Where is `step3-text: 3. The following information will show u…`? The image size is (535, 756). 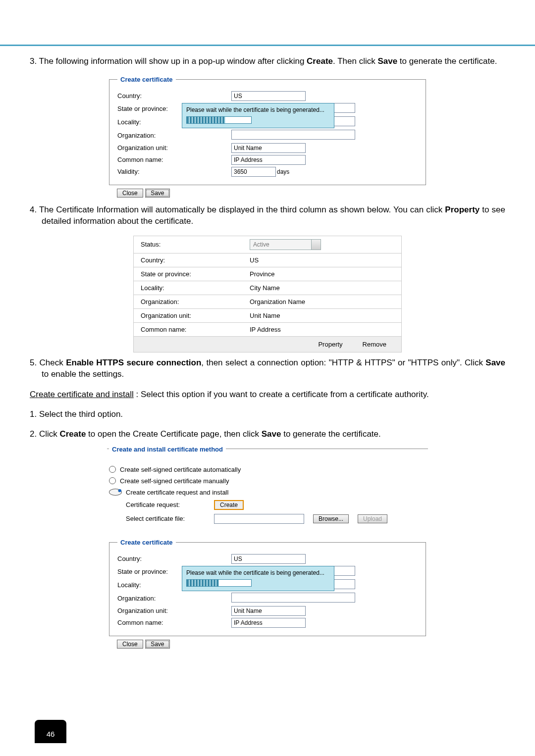
step3-text: 3. The following information will show u… is located at coordinates (268, 61).